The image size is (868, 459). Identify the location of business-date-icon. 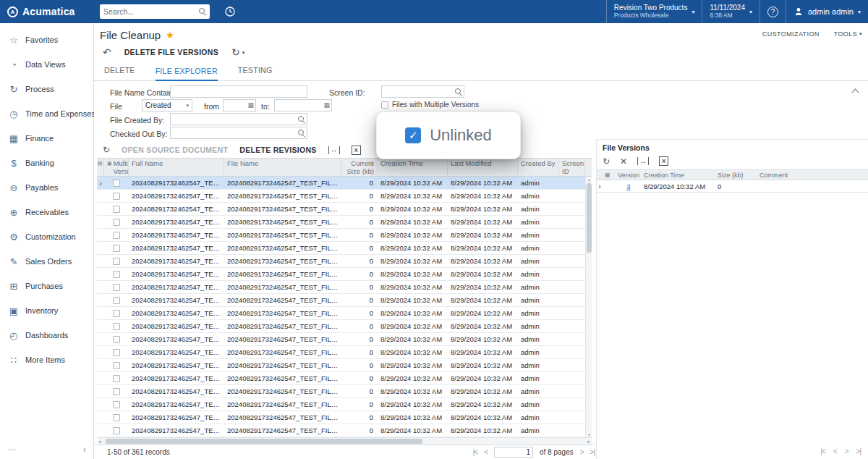
(230, 12).